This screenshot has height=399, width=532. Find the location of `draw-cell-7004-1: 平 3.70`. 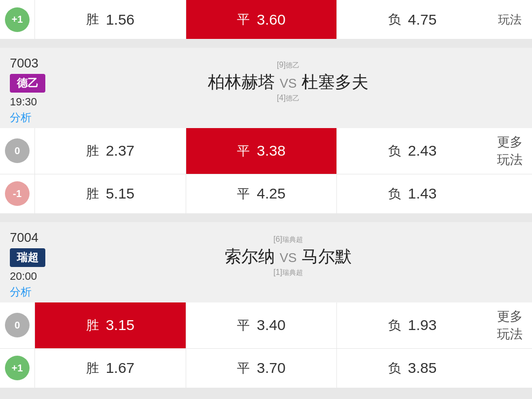

draw-cell-7004-1: 平 3.70 is located at coordinates (261, 368).